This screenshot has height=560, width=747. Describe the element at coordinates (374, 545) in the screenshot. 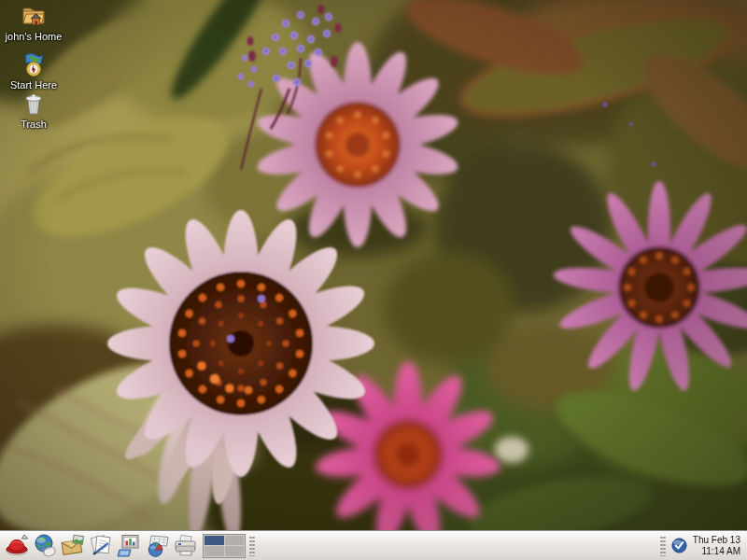

I see `bottom-panel: Thu Feb 13 11:14 AM` at that location.